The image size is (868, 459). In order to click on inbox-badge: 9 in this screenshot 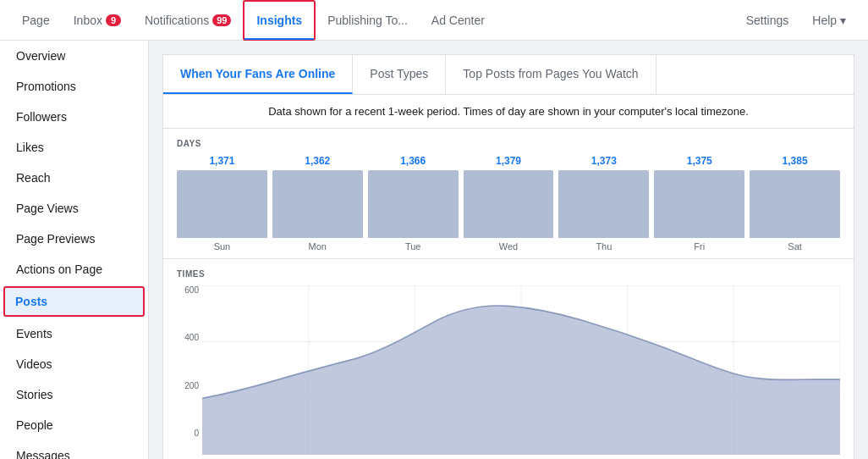, I will do `click(113, 20)`.